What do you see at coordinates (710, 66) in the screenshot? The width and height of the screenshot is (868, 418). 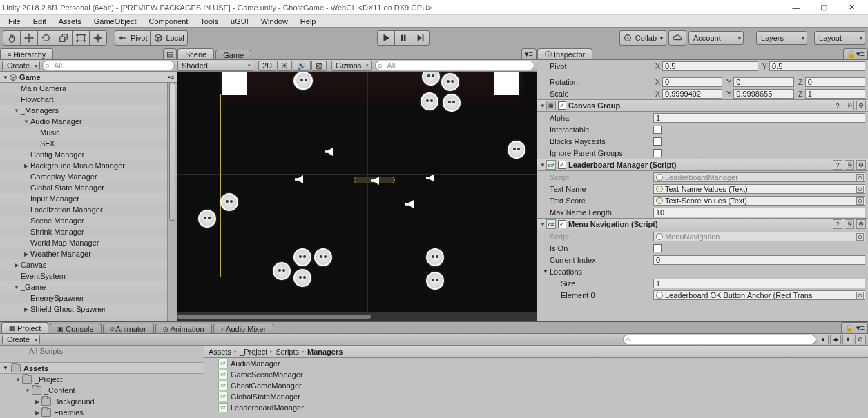 I see `pivot-x-field: 0.5` at bounding box center [710, 66].